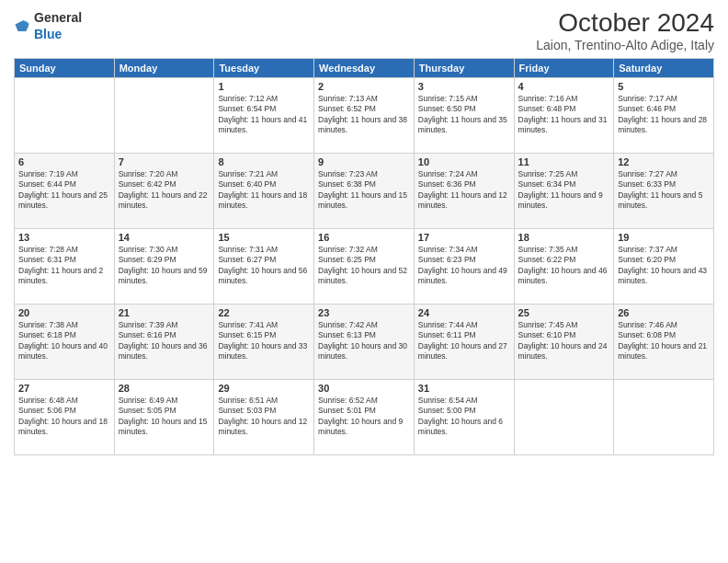 The height and width of the screenshot is (563, 728). Describe the element at coordinates (347, 174) in the screenshot. I see `sunrise-label: Sunrise: 7:23 AM` at that location.